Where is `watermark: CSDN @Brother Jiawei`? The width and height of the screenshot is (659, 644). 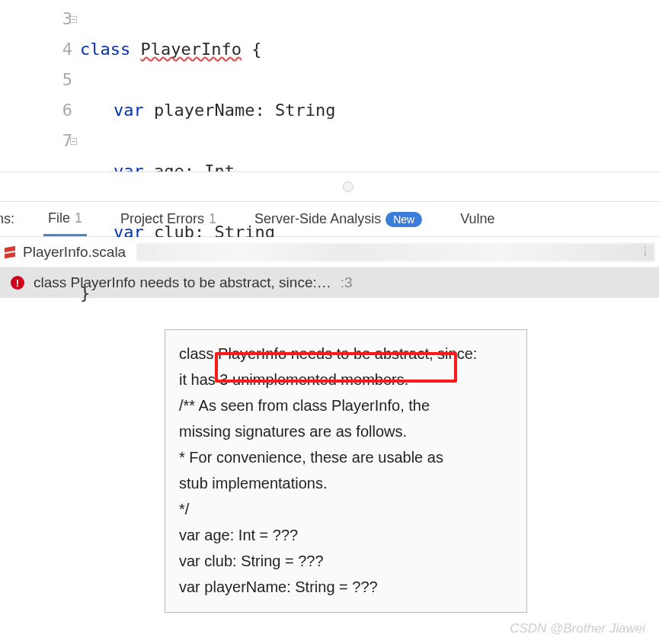 watermark: CSDN @Brother Jiawei is located at coordinates (577, 629).